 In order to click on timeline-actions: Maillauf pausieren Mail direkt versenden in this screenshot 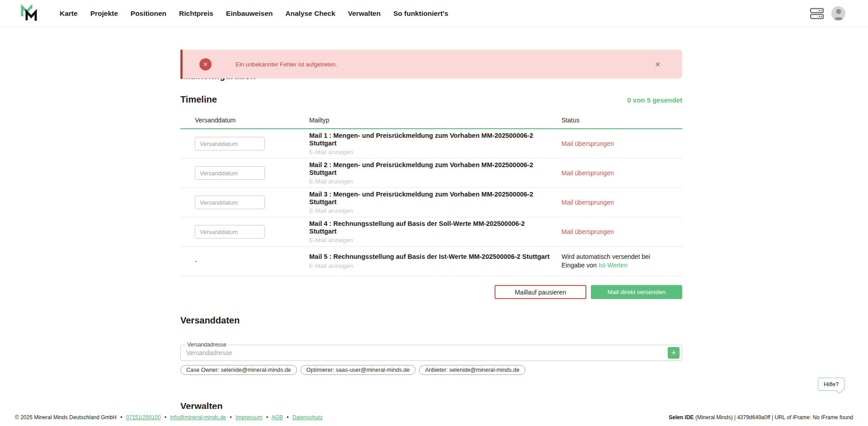, I will do `click(431, 292)`.